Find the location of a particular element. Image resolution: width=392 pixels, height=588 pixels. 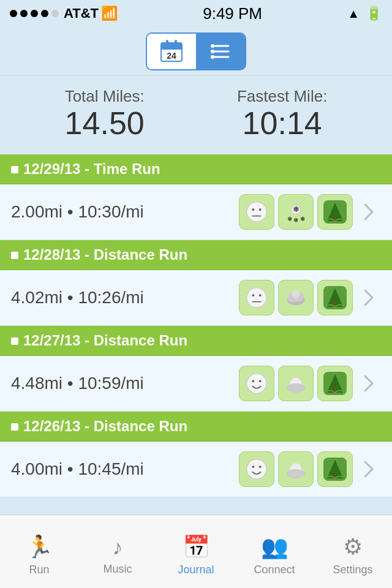

run-row: 2.00mi • 10:30/mi ❄ ❄ ❄ ❄ is located at coordinates (196, 212).